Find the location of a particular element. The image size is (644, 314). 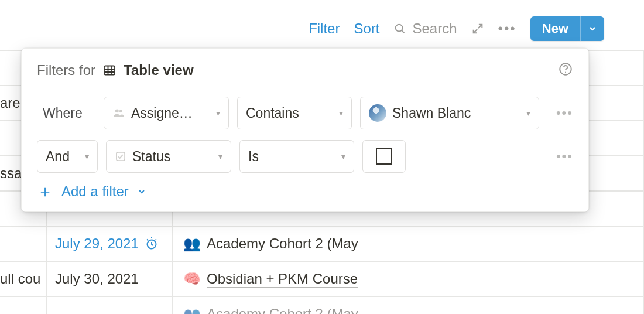

conjunction-select: And ▾ is located at coordinates (67, 156).